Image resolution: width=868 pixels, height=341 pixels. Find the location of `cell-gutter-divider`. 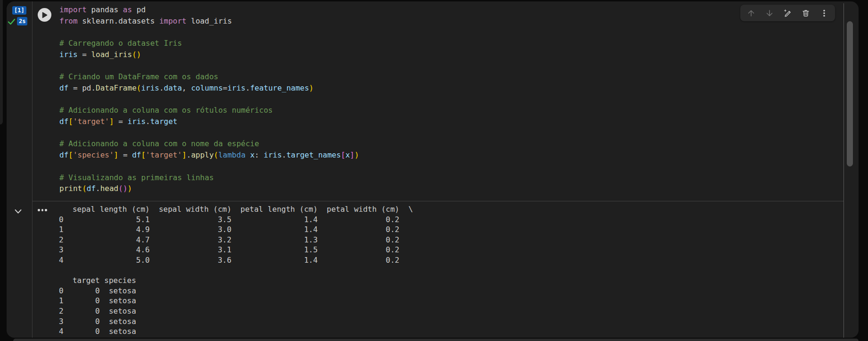

cell-gutter-divider is located at coordinates (32, 170).